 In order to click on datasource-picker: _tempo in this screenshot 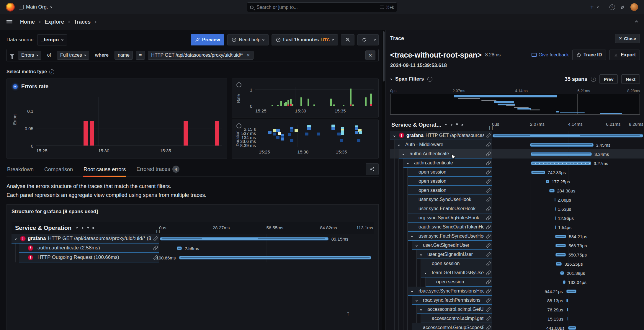, I will do `click(52, 40)`.